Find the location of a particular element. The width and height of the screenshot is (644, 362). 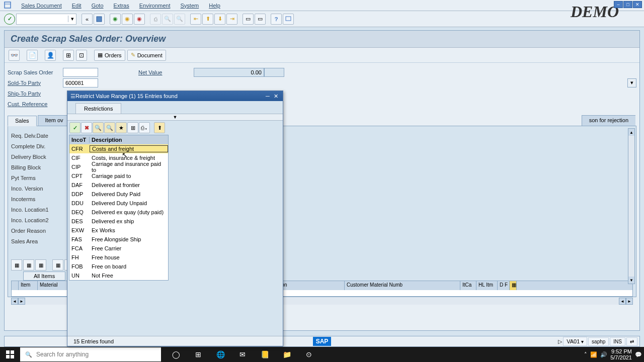

system-tray: ˄ 📶 🔊 9:52 PM 5/7/2021 💬 is located at coordinates (613, 354).